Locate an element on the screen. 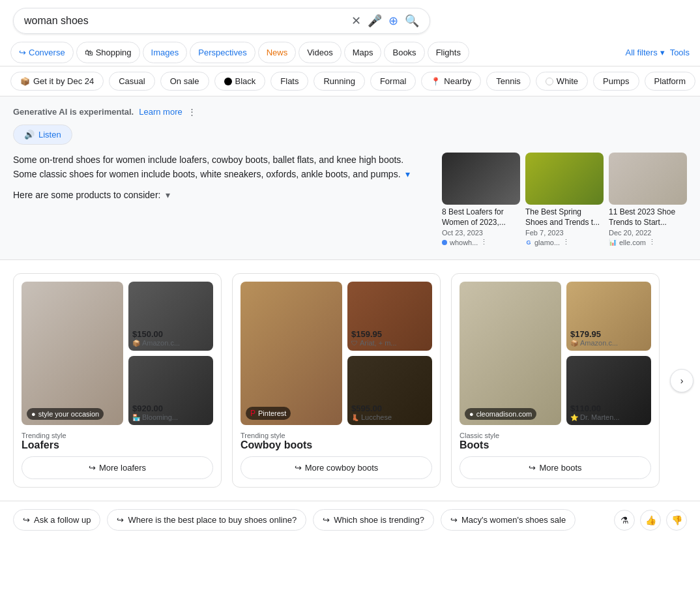  followup-chip-where-buy: ↪ Where is the best place to buy shoes o… is located at coordinates (207, 520).